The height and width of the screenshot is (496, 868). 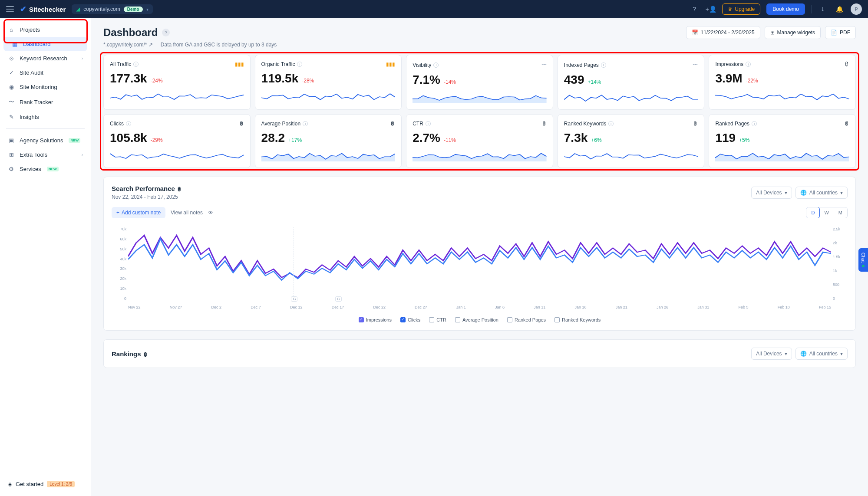 I want to click on metric-card-indexed-pages: Indexed Pagesi〜439+14%, so click(x=631, y=82).